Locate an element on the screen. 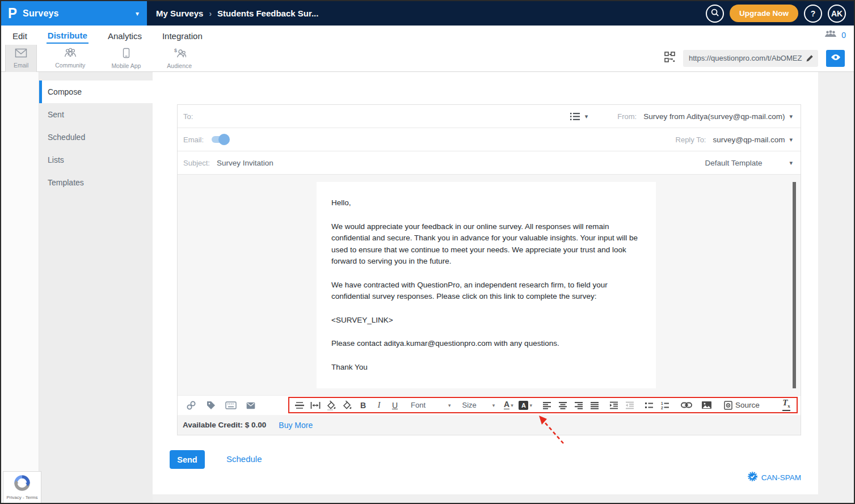 This screenshot has height=504, width=855. background-fill-bucket-icon is located at coordinates (331, 405).